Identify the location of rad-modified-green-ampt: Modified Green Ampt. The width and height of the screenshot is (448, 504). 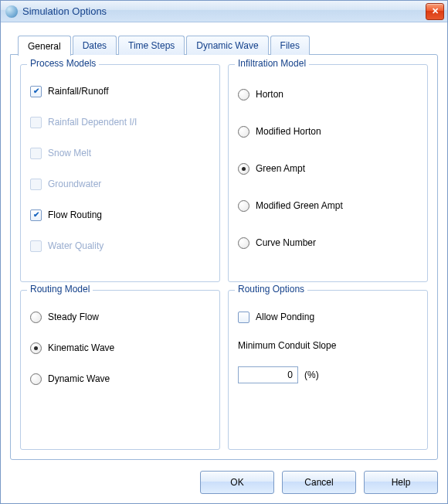
(328, 206).